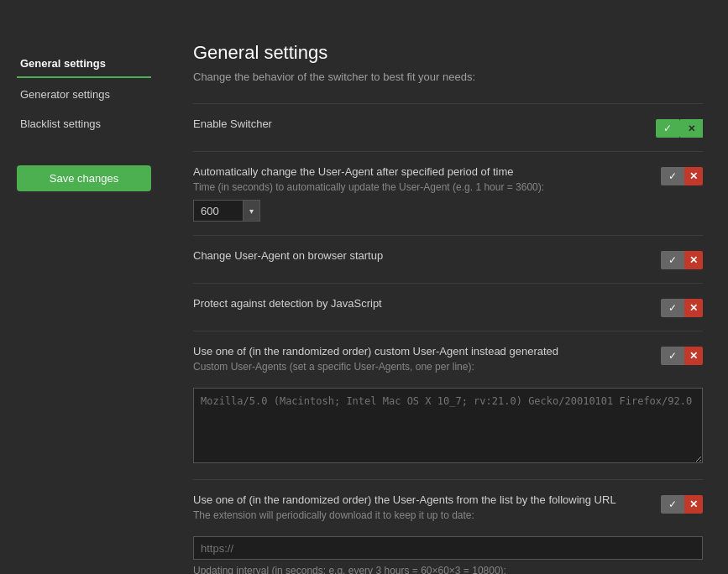 This screenshot has width=728, height=574. Describe the element at coordinates (448, 128) in the screenshot. I see `setting-row-enable-switcher: Enable Switcher ✓ ✕` at that location.